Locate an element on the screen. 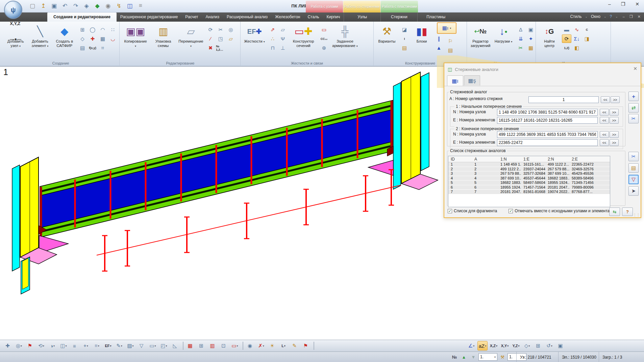 The height and width of the screenshot is (362, 644). plate-icon: ▱ is located at coordinates (283, 30).